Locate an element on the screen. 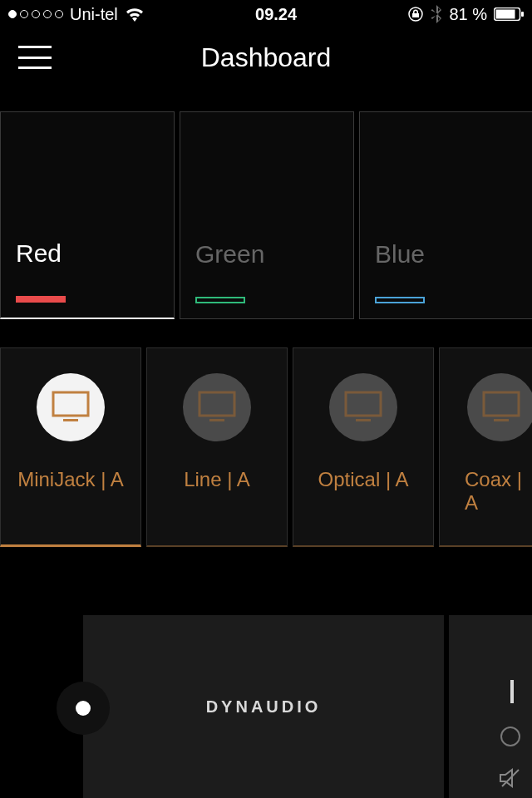  source-label: Coax | A is located at coordinates (499, 491).